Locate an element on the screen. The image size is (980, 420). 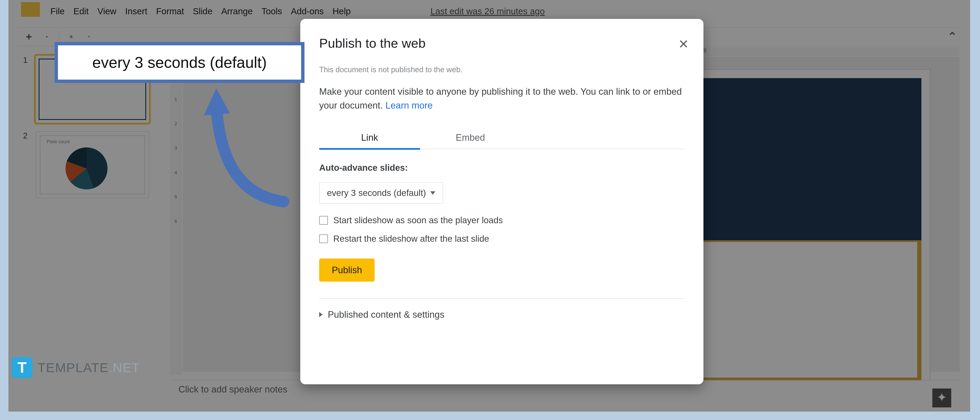
dialog-tabs: Link Embed is located at coordinates (502, 138).